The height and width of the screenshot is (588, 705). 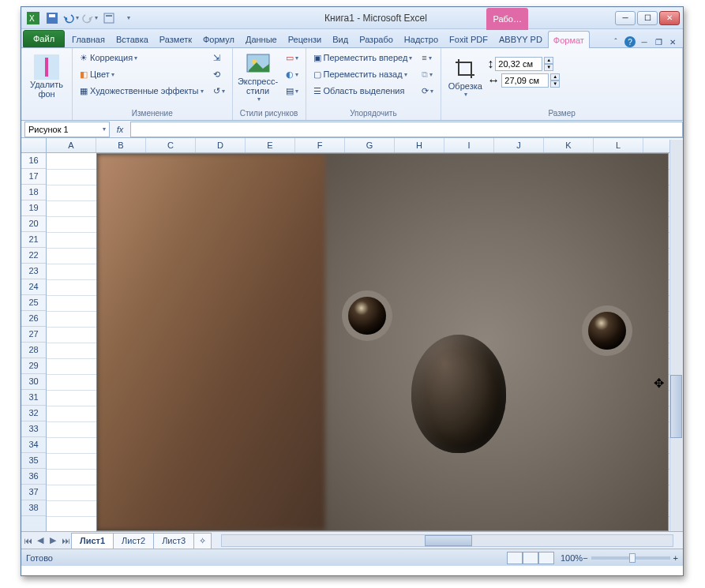 What do you see at coordinates (142, 58) in the screenshot?
I see `corrections-button: ☀ Коррекция▾` at bounding box center [142, 58].